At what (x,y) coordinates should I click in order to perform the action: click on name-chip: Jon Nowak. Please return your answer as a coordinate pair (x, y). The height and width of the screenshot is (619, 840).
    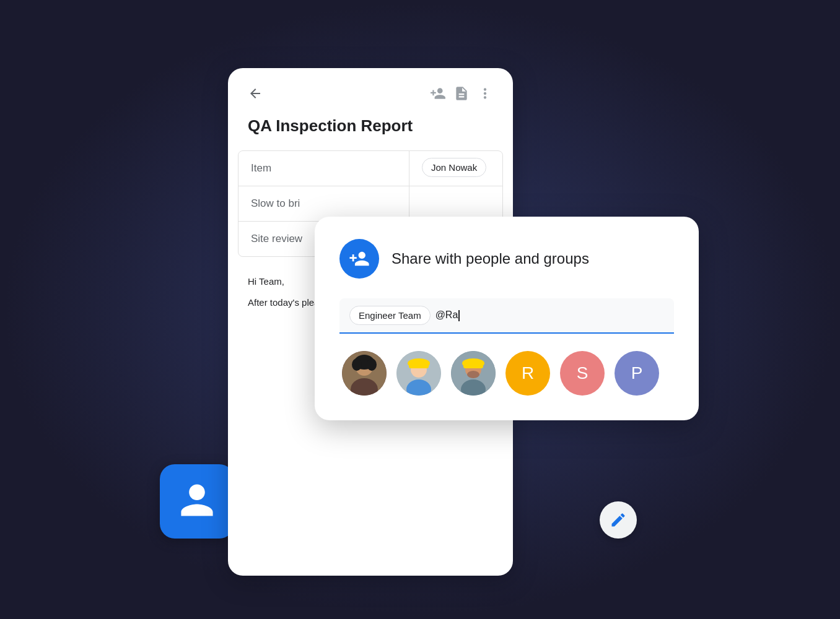
    Looking at the image, I should click on (454, 167).